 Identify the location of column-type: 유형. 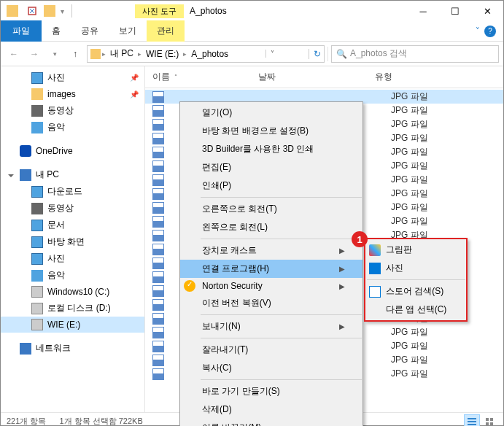
(439, 77).